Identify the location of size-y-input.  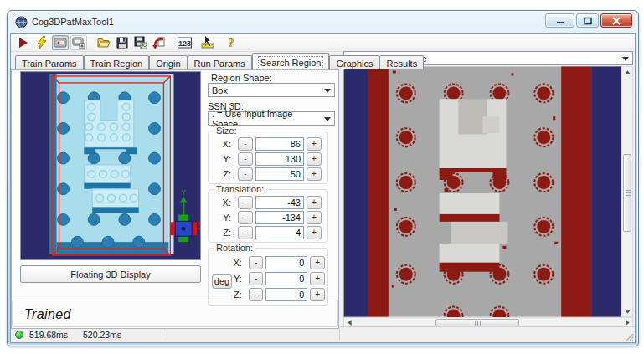
(280, 159).